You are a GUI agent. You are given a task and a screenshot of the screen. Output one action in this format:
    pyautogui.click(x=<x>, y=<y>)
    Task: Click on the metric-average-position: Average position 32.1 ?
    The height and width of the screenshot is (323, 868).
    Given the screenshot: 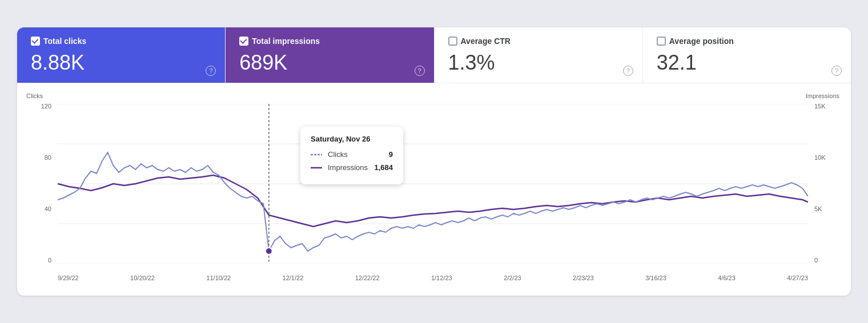 What is the action you would take?
    pyautogui.click(x=747, y=55)
    